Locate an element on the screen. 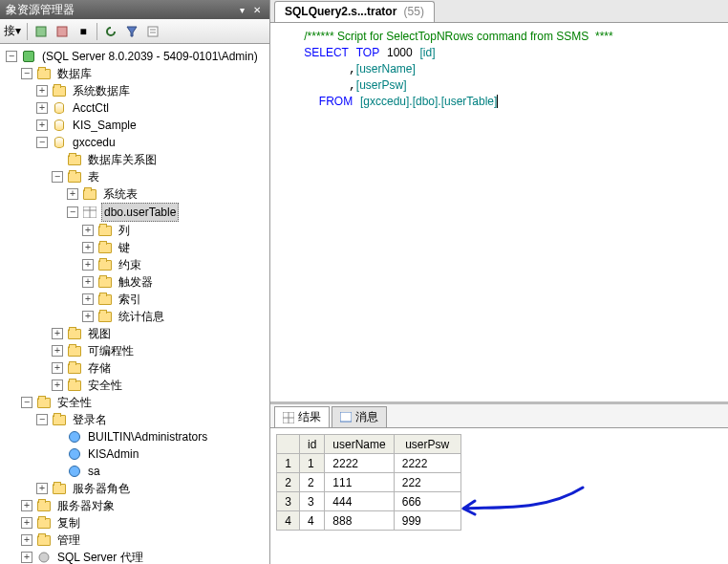 The image size is (728, 564). tree-databases: −数据库 is located at coordinates (137, 74).